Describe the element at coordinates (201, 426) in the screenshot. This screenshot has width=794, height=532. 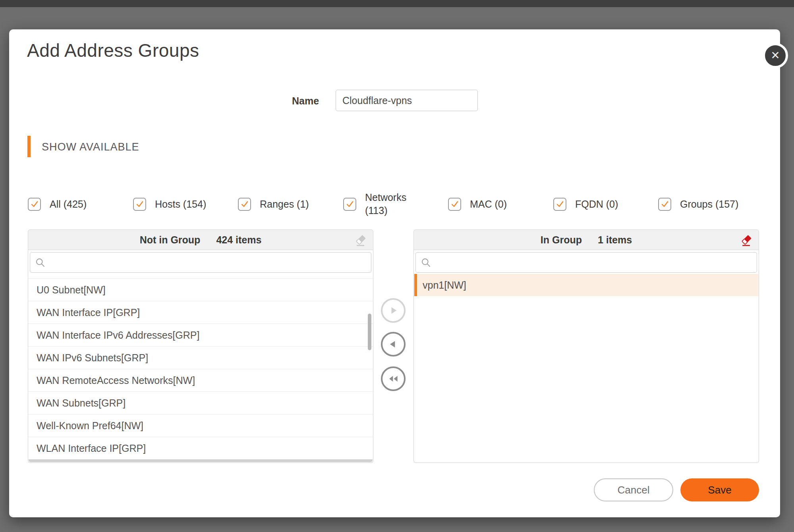
I see `list-item: Well-Known Pref64[NW]` at that location.